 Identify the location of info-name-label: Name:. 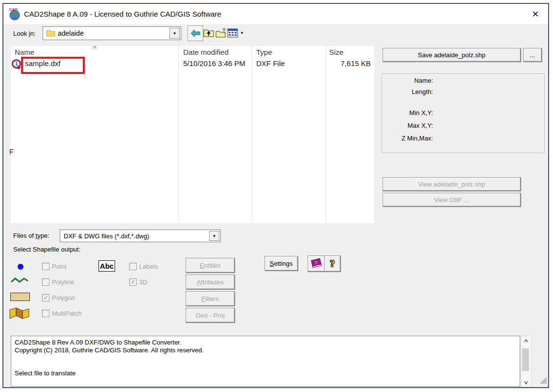
(408, 80).